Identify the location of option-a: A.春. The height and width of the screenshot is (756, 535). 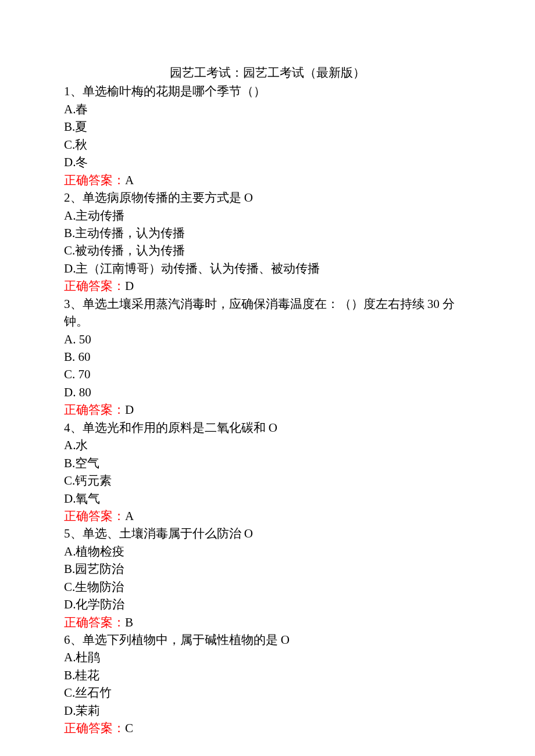
(268, 109).